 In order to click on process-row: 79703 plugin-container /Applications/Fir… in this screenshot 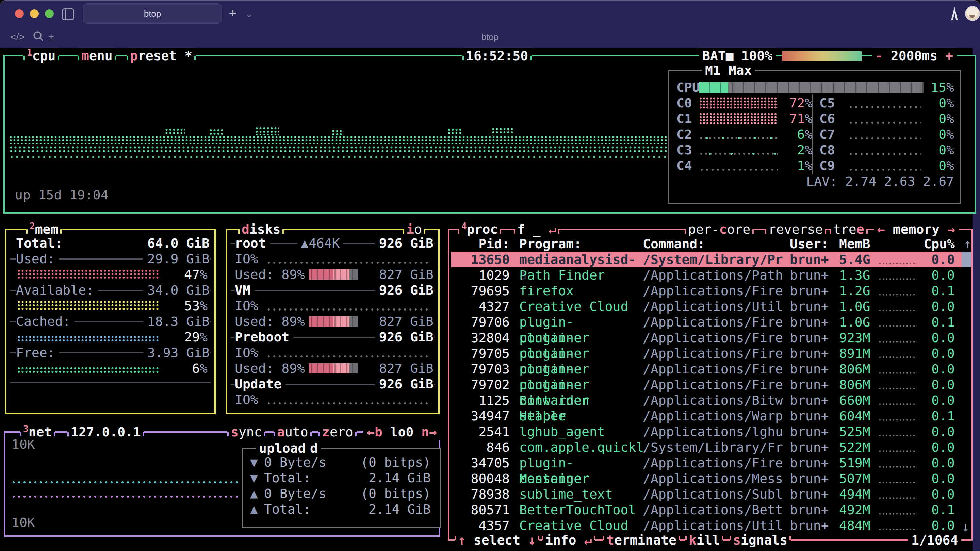, I will do `click(711, 369)`.